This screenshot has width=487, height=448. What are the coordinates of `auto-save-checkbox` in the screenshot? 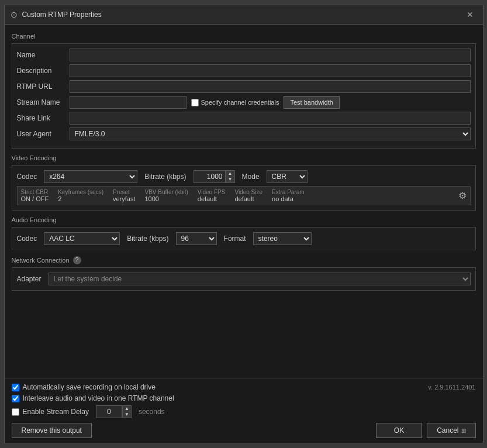 It's located at (15, 387).